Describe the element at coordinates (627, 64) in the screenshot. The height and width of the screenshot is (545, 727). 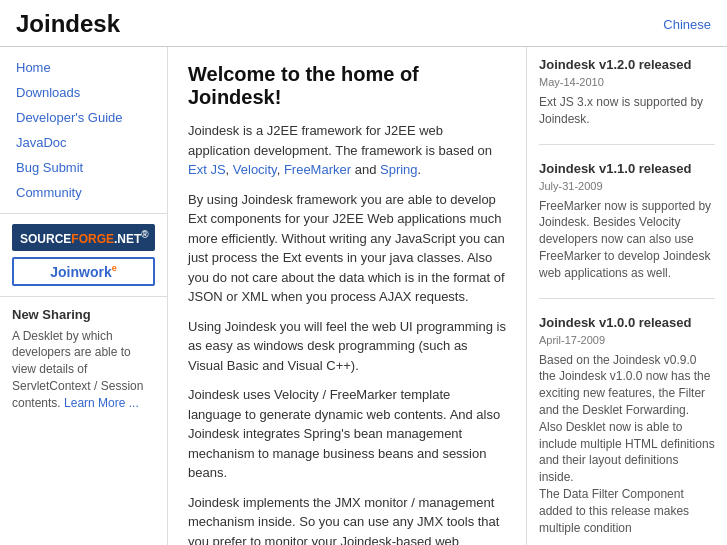
I see `release-1-title: Joindesk v1.2.0 released` at that location.